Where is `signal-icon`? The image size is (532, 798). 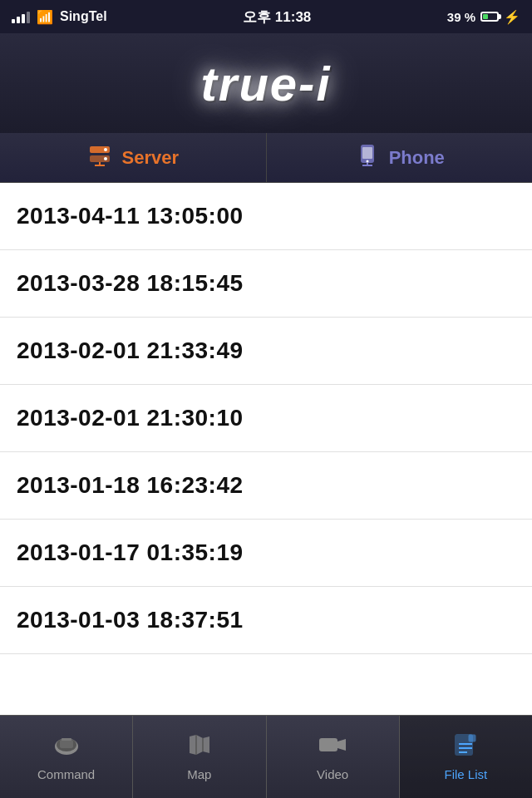
signal-icon is located at coordinates (21, 17).